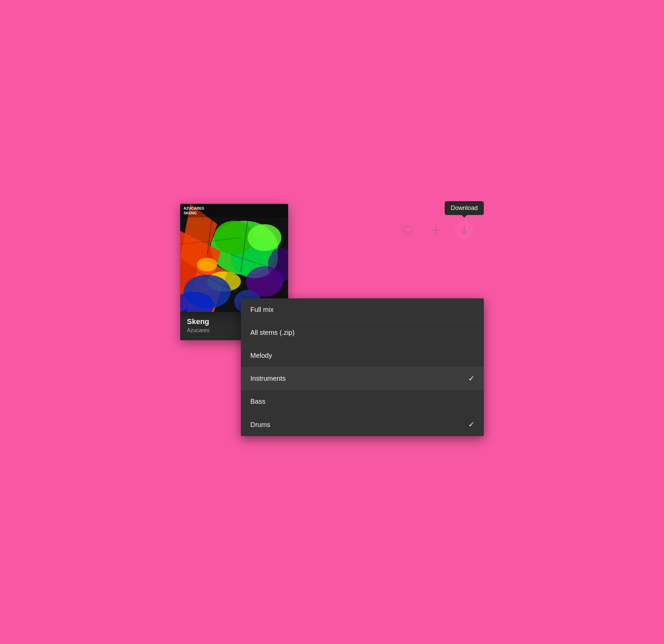 The height and width of the screenshot is (644, 664). I want to click on menu-item-label-full-mix: Full mix, so click(262, 310).